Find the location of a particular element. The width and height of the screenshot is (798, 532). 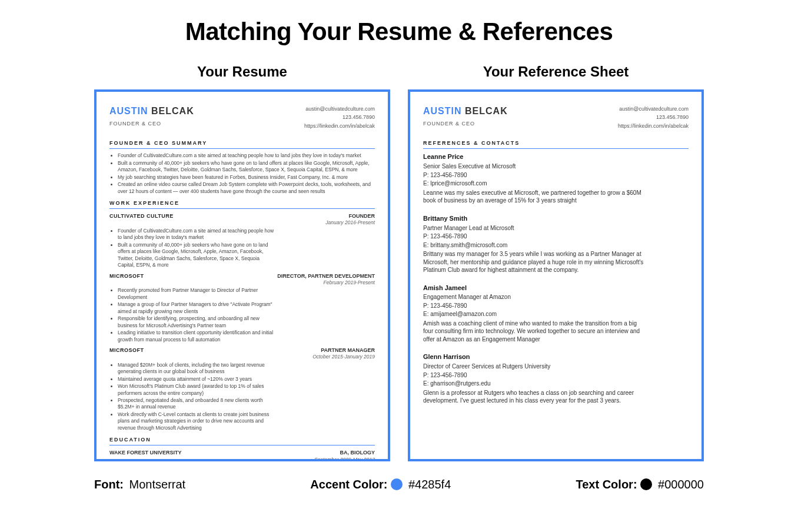

ref-2: Amish Jameel Engagement Manager at Amazo… is located at coordinates (556, 314).